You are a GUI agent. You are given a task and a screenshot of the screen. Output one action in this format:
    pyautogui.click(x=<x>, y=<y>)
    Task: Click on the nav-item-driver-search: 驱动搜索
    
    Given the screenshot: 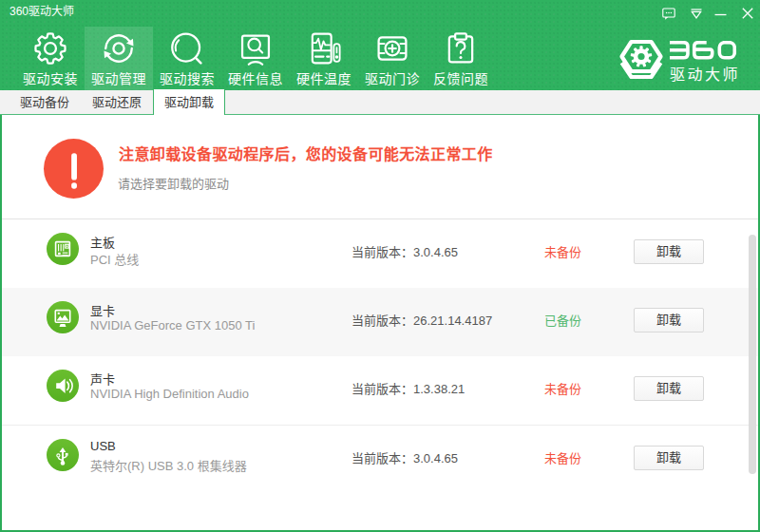 What is the action you would take?
    pyautogui.click(x=187, y=59)
    